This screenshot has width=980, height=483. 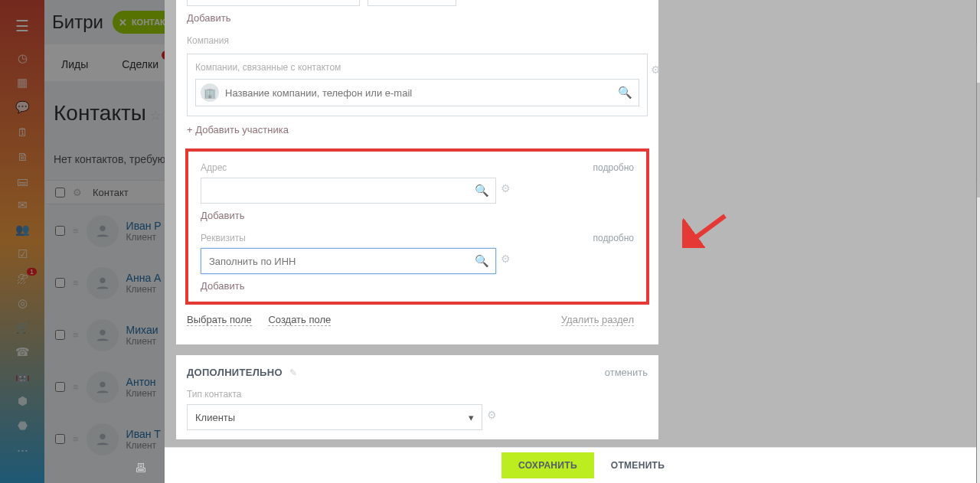 I want to click on address-field, so click(x=335, y=191).